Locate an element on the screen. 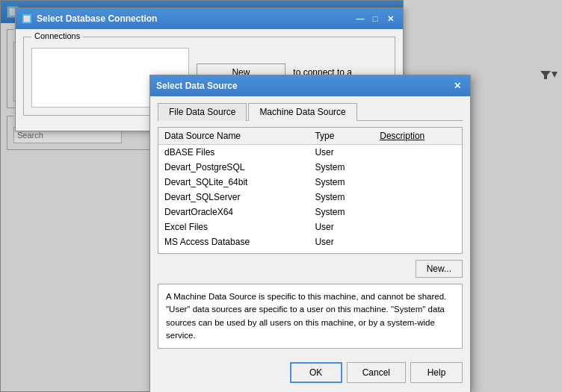 Image resolution: width=562 pixels, height=392 pixels. cell-name: Excel Files is located at coordinates (233, 227).